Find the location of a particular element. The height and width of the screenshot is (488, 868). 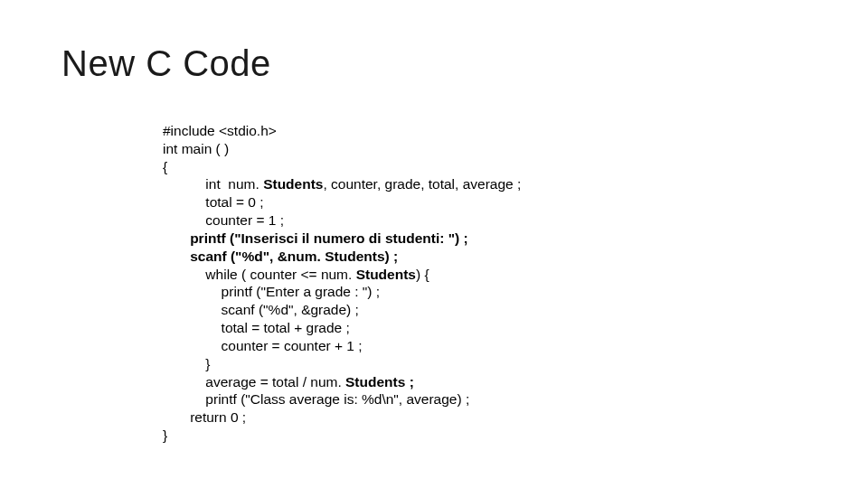

slide-title: New C Code is located at coordinates (166, 63).